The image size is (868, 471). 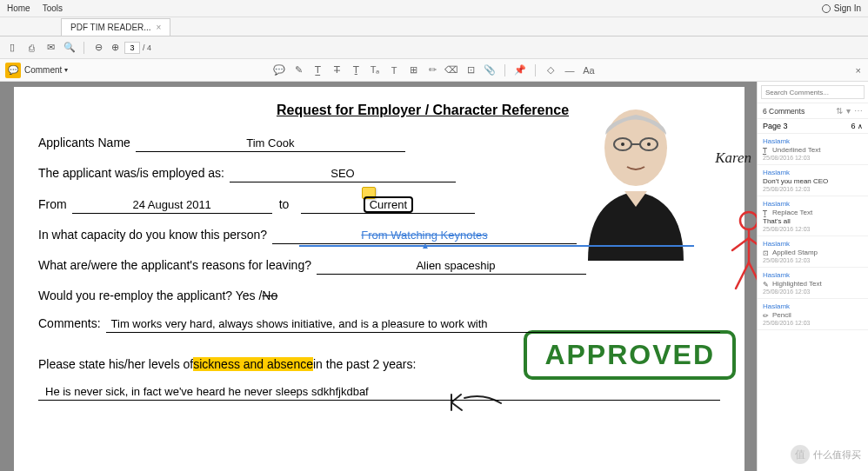 What do you see at coordinates (812, 315) in the screenshot?
I see `comment-type: ✏Pencil` at bounding box center [812, 315].